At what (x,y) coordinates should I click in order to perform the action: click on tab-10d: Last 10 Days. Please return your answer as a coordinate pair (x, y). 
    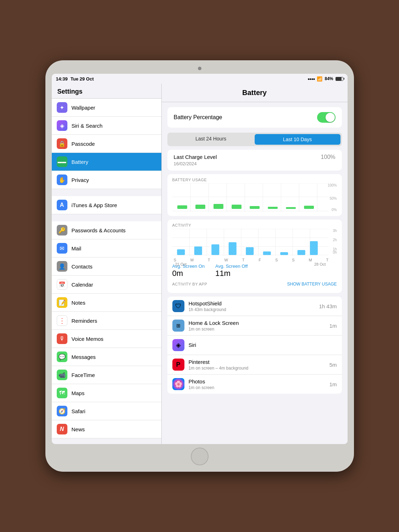
    Looking at the image, I should click on (298, 139).